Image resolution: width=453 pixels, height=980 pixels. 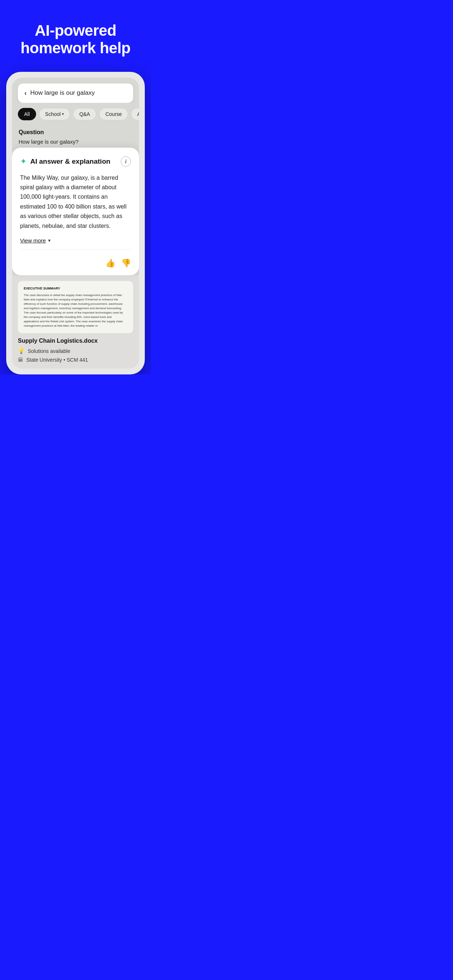 What do you see at coordinates (75, 223) in the screenshot?
I see `phone-inner: ‹ How large is our galaxy All School ▾ Q…` at bounding box center [75, 223].